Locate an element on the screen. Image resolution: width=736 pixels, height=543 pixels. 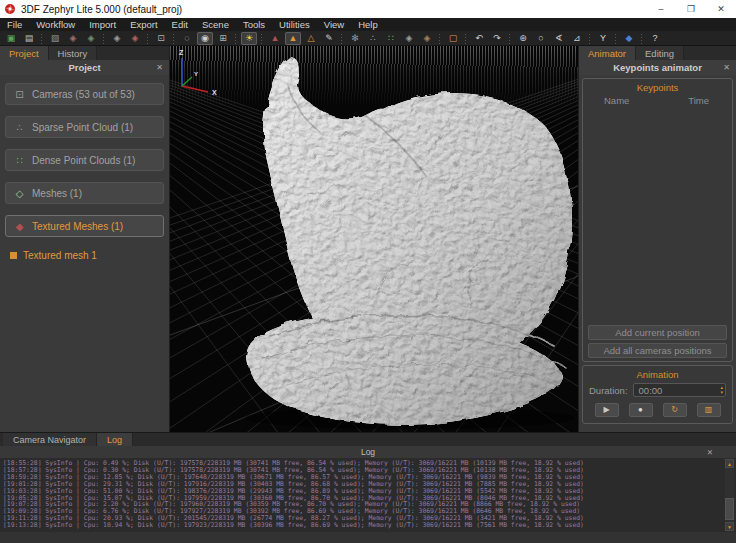
help-icon: ? is located at coordinates (655, 38).